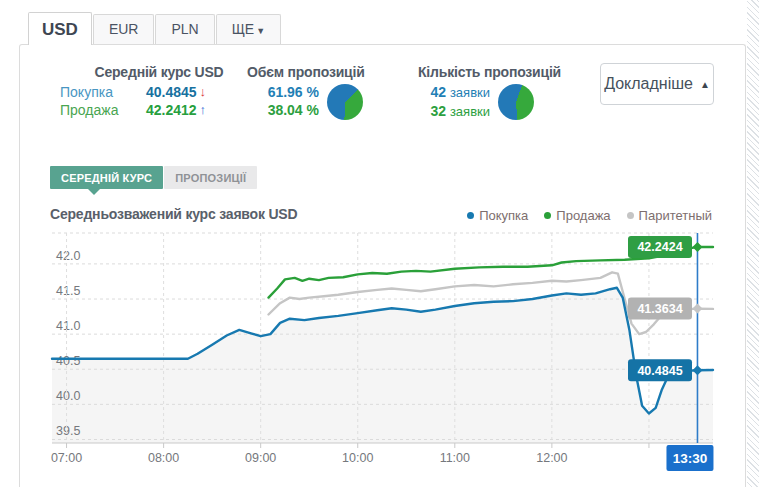  Describe the element at coordinates (68, 431) in the screenshot. I see `svg-text: 39.5` at that location.